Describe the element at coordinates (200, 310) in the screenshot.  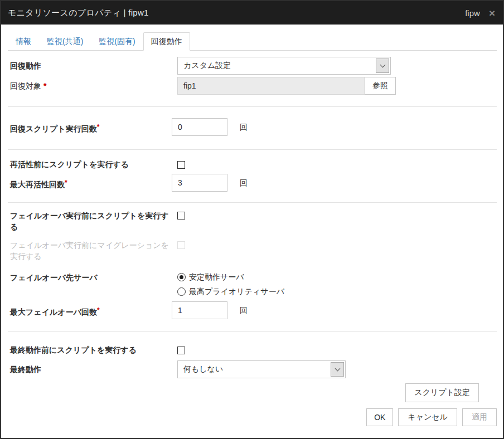
I see `max-failover-count-field` at that location.